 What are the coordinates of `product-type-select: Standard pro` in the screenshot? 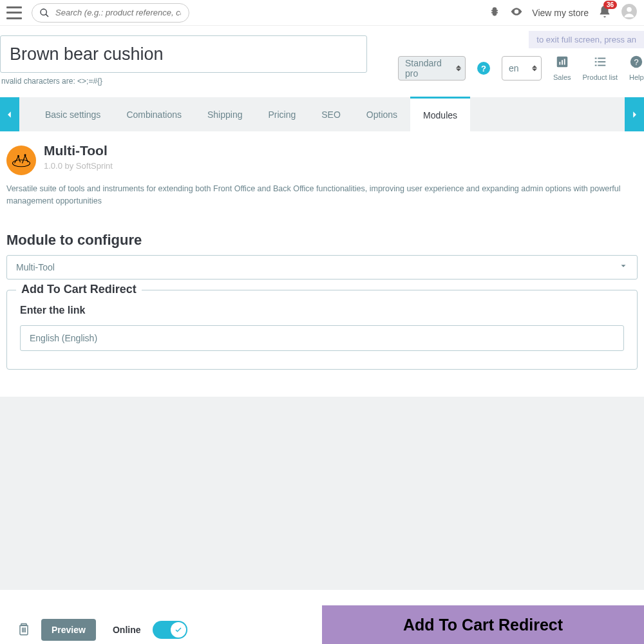 It's located at (431, 68).